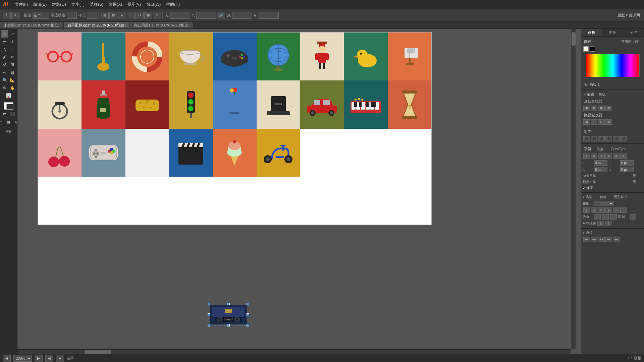 The height and width of the screenshot is (362, 644). I want to click on path-icon-2: ⊟, so click(594, 122).